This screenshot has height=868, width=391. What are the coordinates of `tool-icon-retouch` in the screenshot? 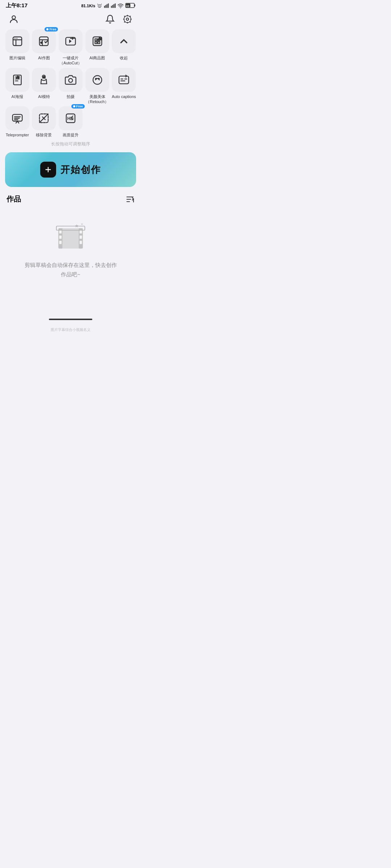 It's located at (97, 80).